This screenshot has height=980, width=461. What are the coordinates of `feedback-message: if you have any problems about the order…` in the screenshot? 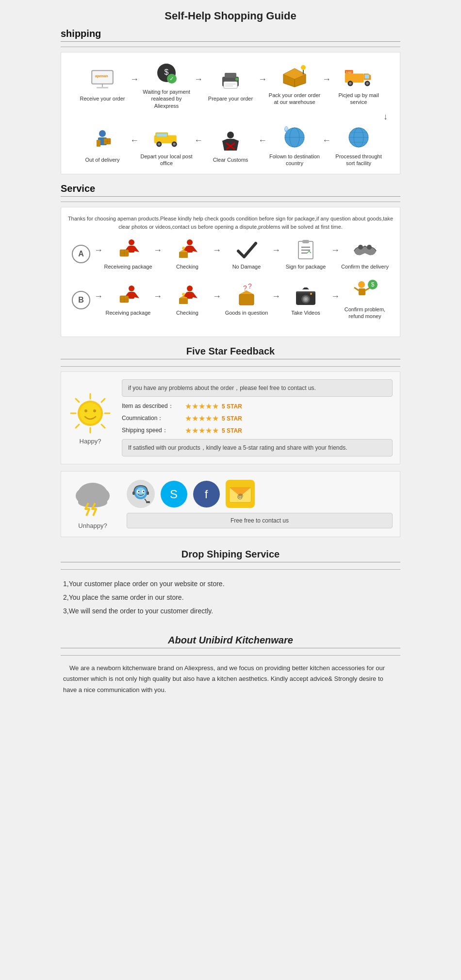 It's located at (257, 388).